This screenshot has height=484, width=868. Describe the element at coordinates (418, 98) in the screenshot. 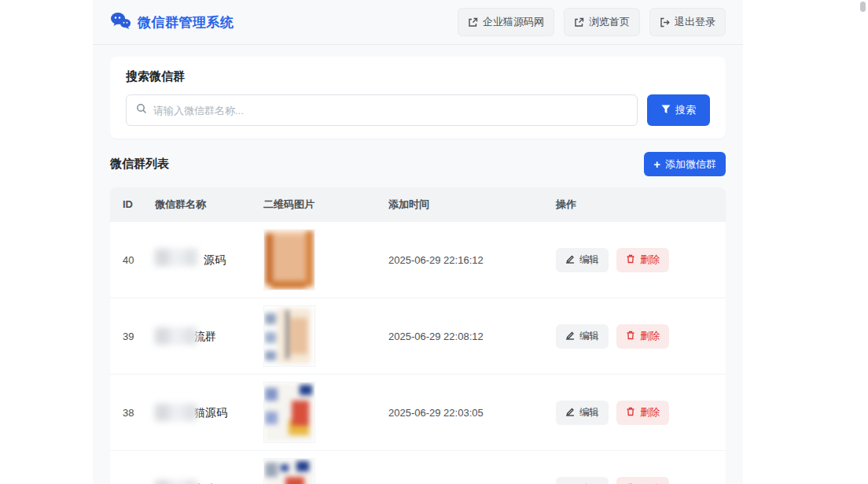

I see `search-card: 搜索微信群 搜索` at that location.